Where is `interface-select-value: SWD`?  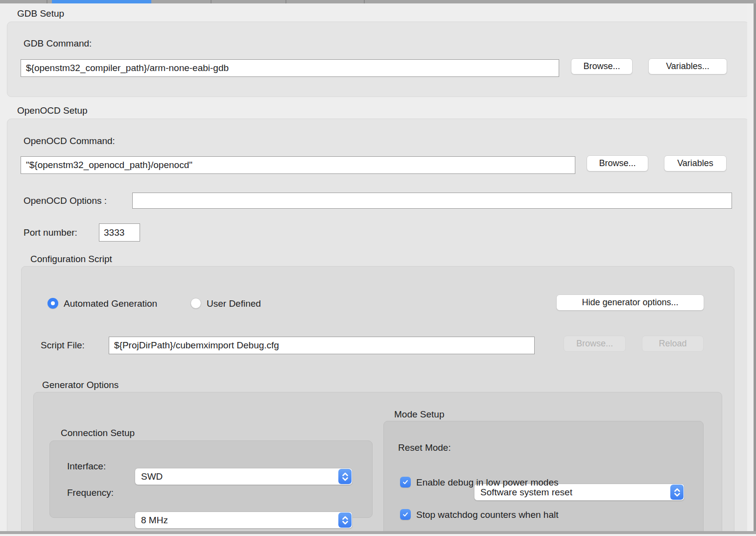 interface-select-value: SWD is located at coordinates (149, 477).